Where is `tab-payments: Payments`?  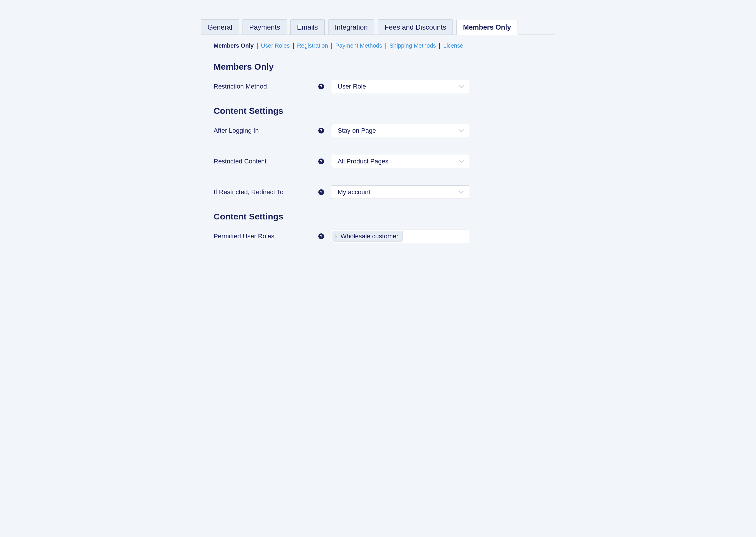 tab-payments: Payments is located at coordinates (265, 27).